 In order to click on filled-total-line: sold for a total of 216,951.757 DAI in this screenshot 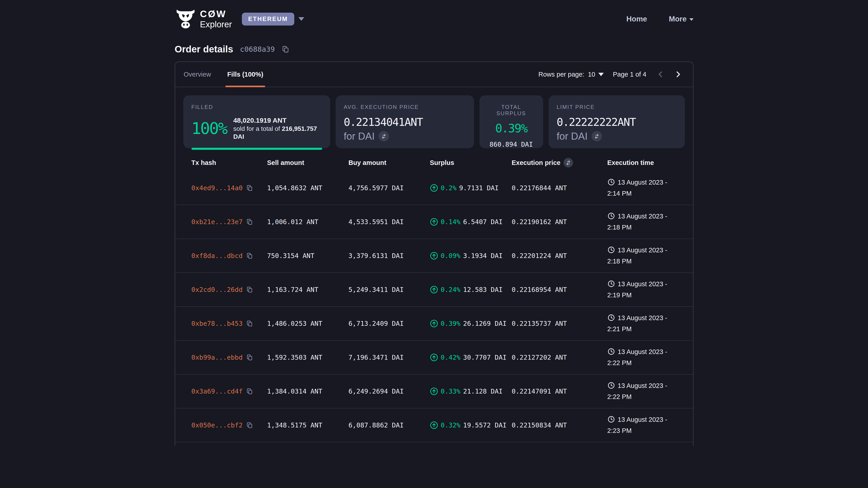, I will do `click(278, 133)`.